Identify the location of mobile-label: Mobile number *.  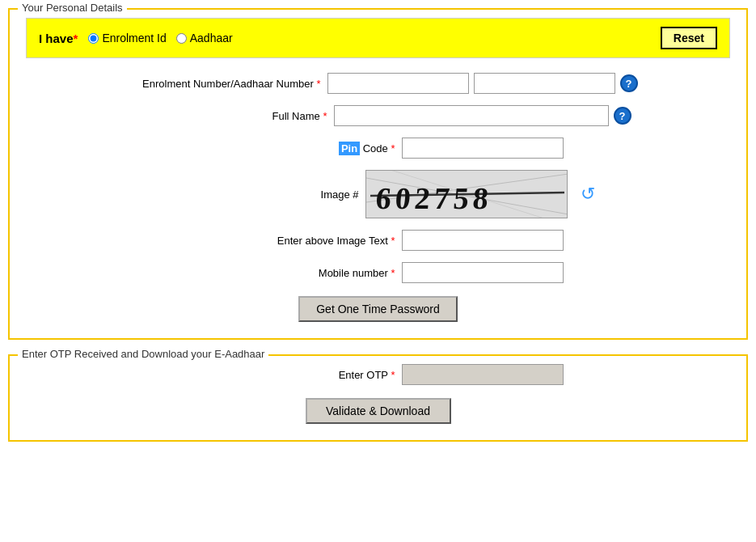
(294, 273).